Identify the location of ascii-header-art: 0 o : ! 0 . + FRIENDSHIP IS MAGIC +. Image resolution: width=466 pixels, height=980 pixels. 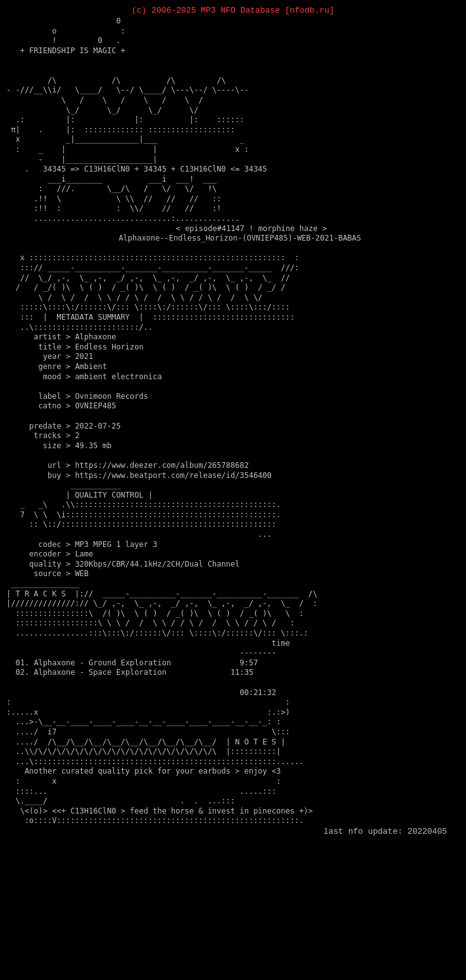
(233, 46).